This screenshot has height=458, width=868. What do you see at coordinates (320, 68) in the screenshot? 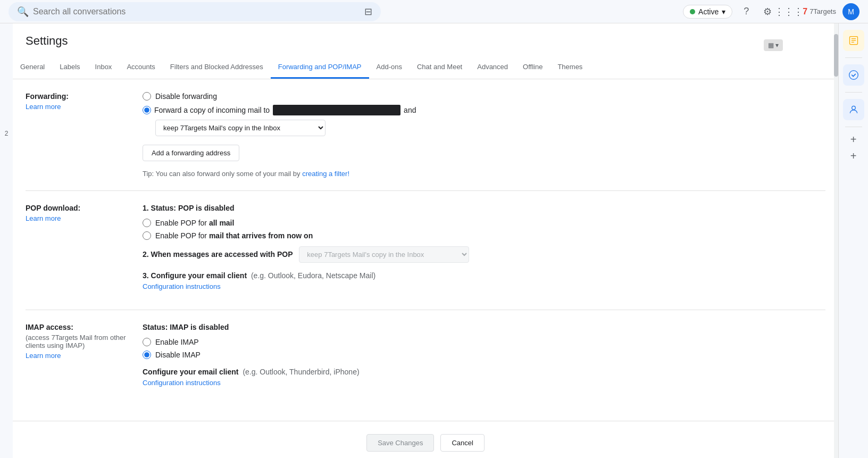
I see `tab-forwarding: Forwarding and POP/IMAP` at bounding box center [320, 68].